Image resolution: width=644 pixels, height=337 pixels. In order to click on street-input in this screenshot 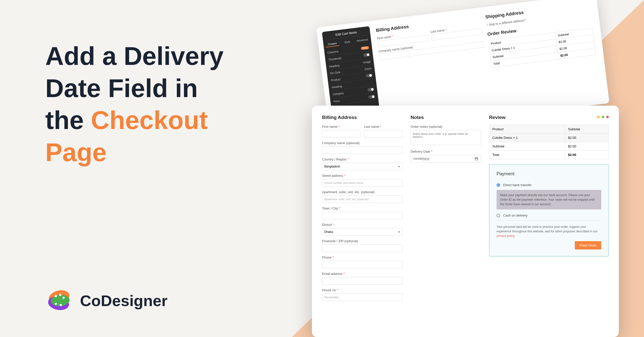, I will do `click(362, 183)`.